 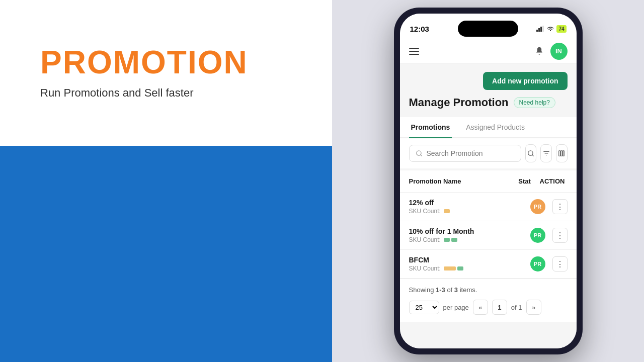 I want to click on columns-button, so click(x=561, y=153).